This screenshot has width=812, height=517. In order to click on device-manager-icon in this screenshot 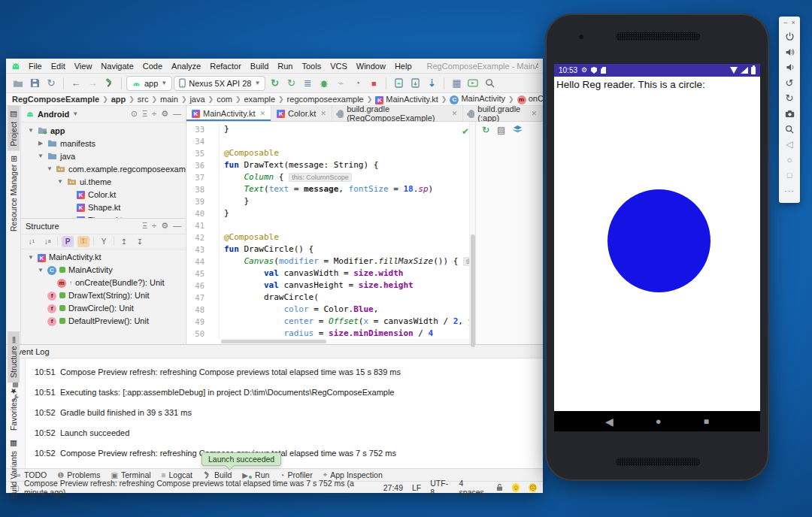, I will do `click(398, 83)`.